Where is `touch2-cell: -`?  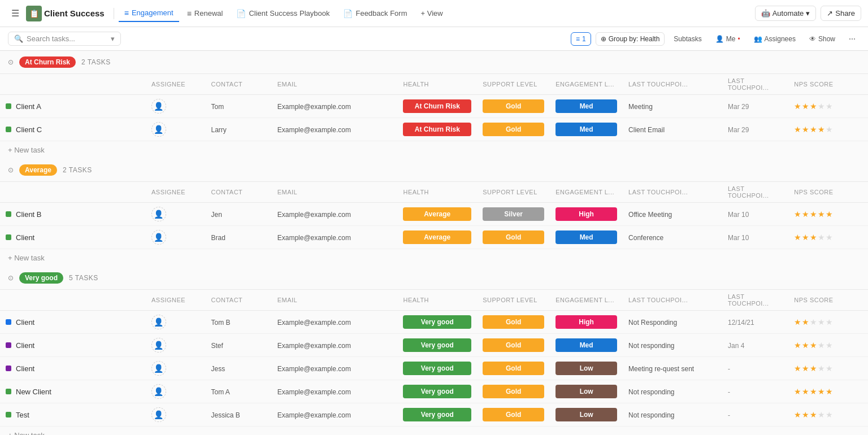
touch2-cell: - is located at coordinates (755, 368).